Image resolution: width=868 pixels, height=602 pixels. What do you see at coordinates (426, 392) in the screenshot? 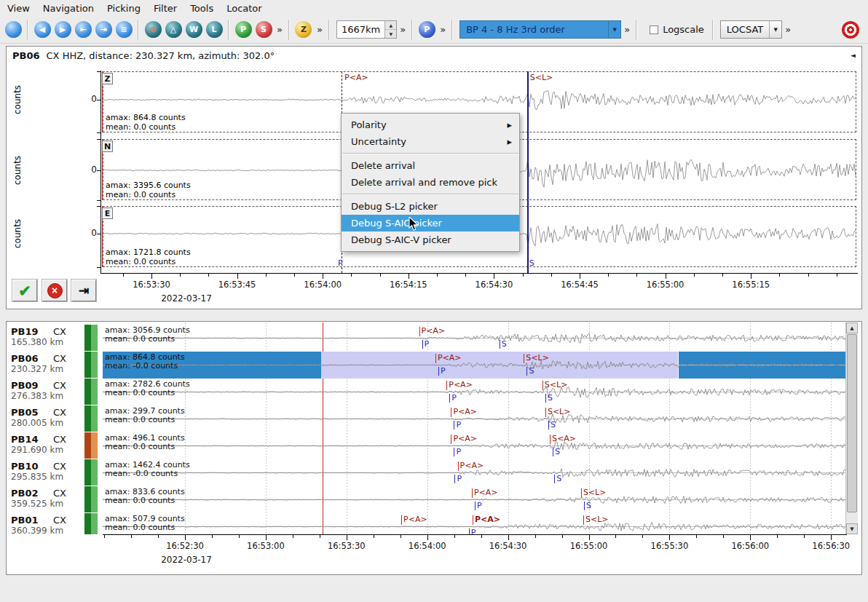
I see `trace-row: PB09CX276.383 kmP<A>S<L>PSamax: 2782.6 c…` at bounding box center [426, 392].